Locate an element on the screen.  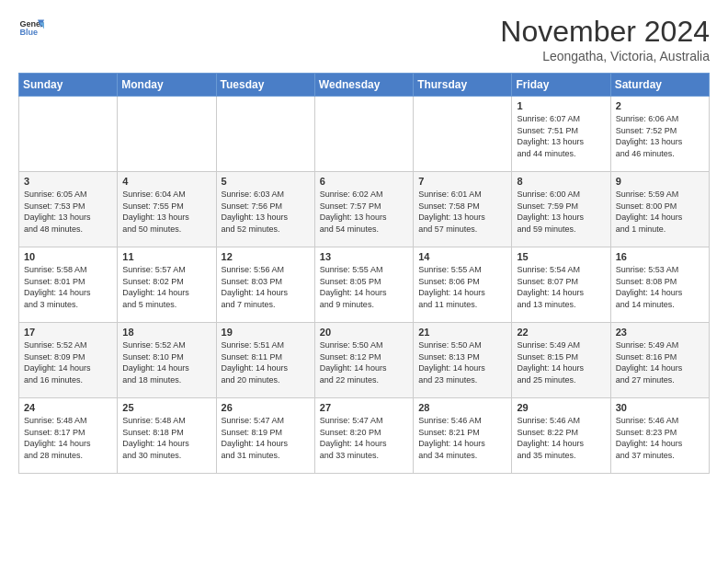
day-info: Sunrise: 5:46 AM Sunset: 8:22 PM Dayligh… is located at coordinates (561, 438).